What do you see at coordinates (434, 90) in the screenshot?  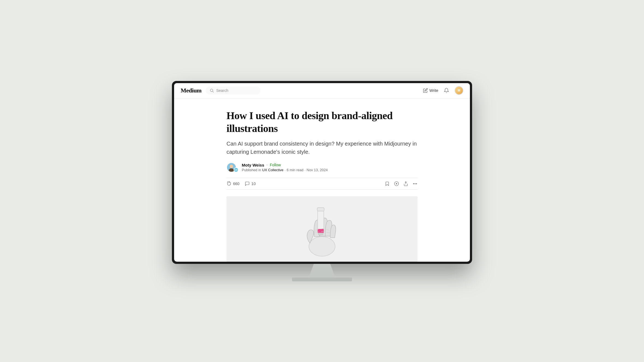 I see `write-label: Write` at bounding box center [434, 90].